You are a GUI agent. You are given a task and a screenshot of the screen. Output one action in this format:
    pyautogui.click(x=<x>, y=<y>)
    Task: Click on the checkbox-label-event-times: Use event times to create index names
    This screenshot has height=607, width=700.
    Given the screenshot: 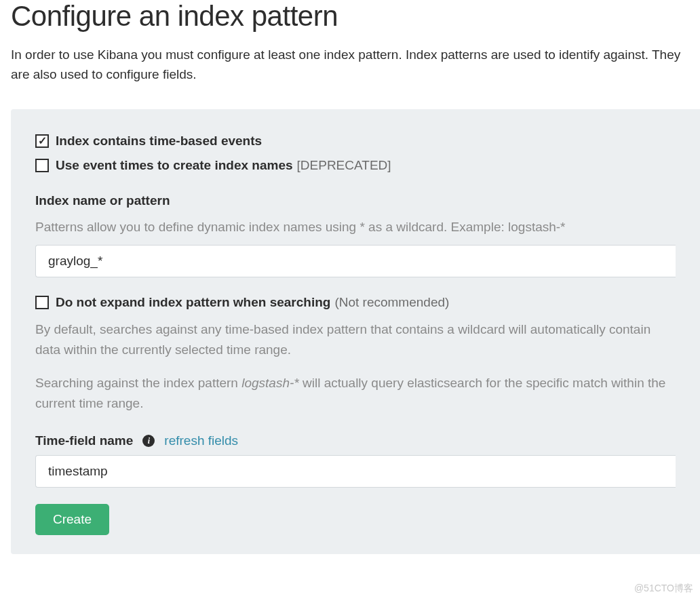 What is the action you would take?
    pyautogui.click(x=174, y=165)
    